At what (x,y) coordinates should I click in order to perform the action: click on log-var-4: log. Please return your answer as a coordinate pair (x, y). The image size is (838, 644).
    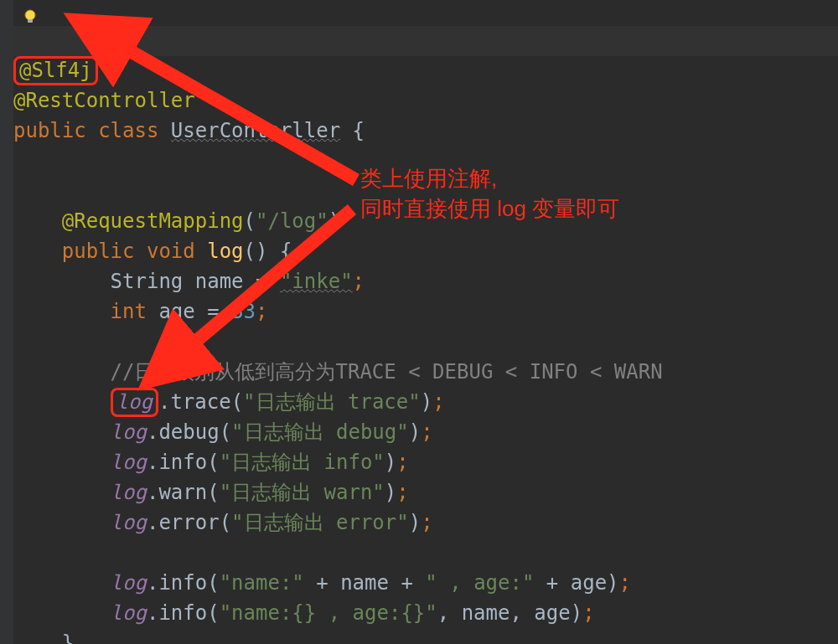
    Looking at the image, I should click on (129, 492).